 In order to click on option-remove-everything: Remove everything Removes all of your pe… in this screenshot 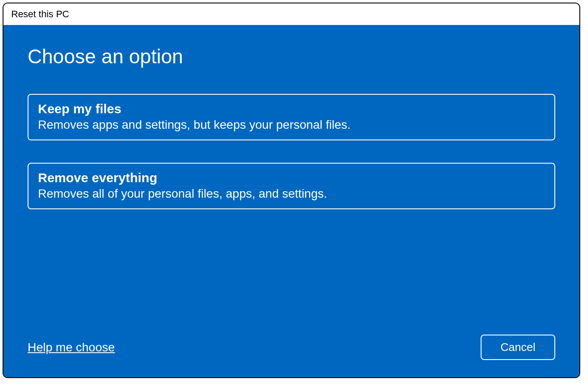, I will do `click(291, 186)`.